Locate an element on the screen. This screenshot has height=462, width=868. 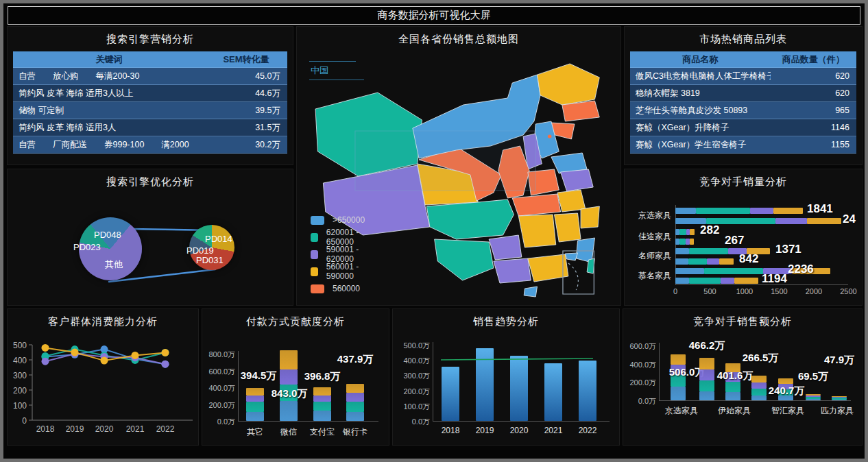
x-axis-label: 匹力家具 is located at coordinates (837, 411).